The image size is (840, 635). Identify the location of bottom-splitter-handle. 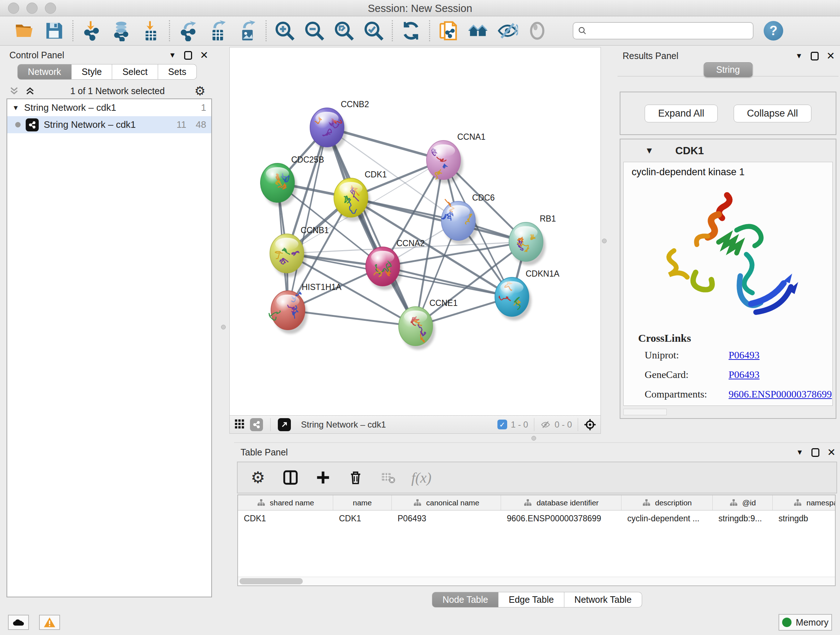
(534, 438).